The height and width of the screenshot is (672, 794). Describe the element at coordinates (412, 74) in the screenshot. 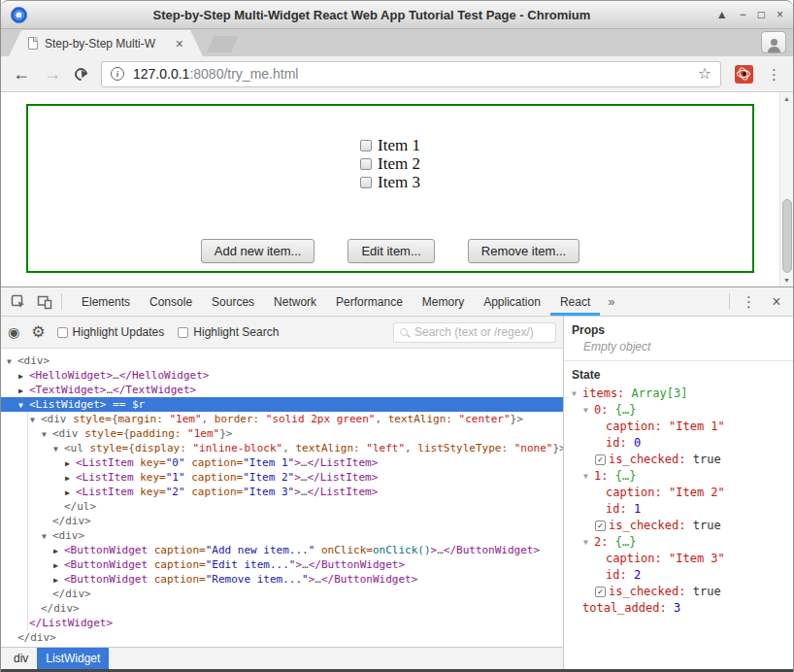

I see `url-bar: i 127.0.0.1:8080/try_me.html ☆` at that location.